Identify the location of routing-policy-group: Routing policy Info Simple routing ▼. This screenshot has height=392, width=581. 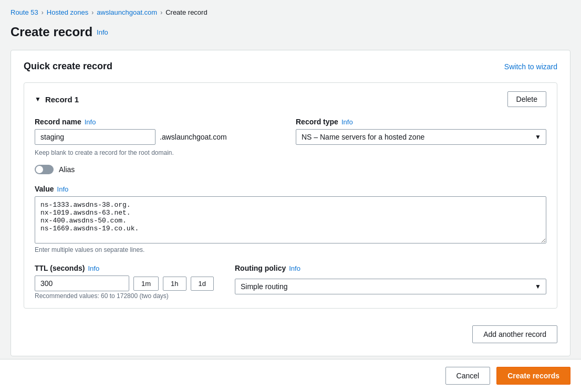
(391, 279).